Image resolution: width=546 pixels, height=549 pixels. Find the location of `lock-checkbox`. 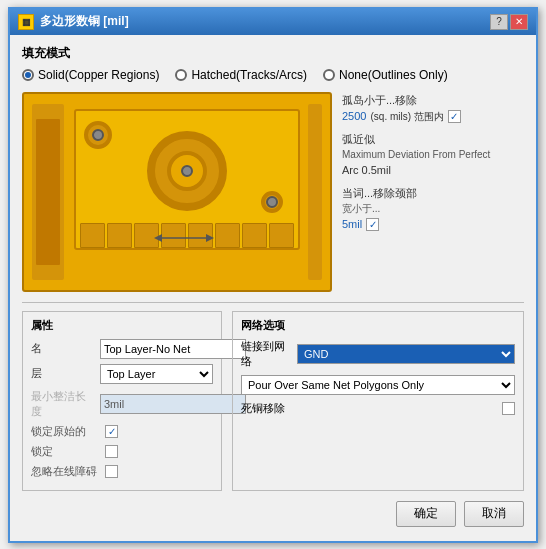

lock-checkbox is located at coordinates (112, 452).